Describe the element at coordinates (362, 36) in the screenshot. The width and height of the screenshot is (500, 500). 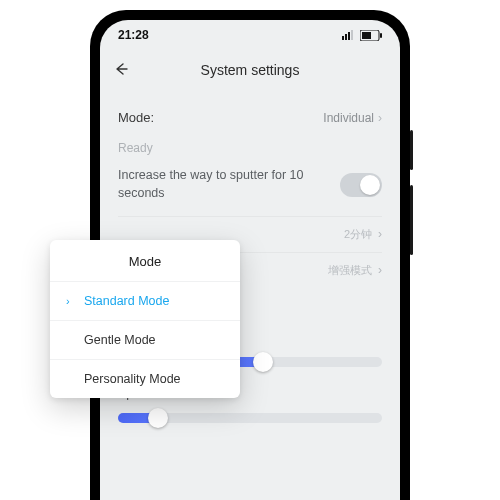
I see `status-icons` at that location.